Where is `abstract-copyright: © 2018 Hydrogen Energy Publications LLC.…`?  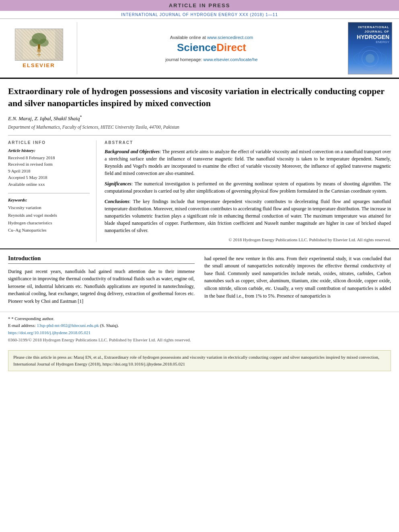
abstract-copyright: © 2018 Hydrogen Energy Publications LLC.… is located at coordinates (248, 240).